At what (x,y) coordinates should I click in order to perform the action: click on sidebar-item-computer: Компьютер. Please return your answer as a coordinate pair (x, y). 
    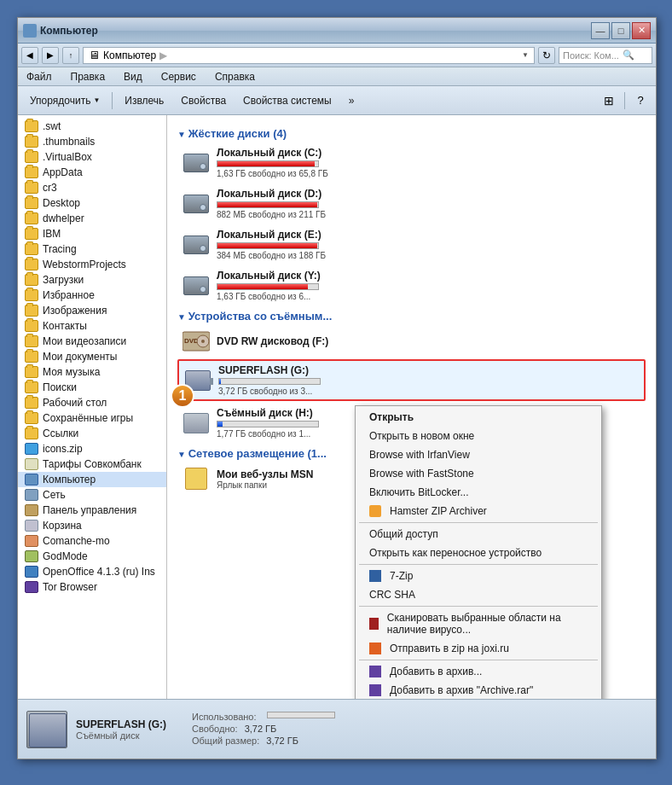
    Looking at the image, I should click on (92, 480).